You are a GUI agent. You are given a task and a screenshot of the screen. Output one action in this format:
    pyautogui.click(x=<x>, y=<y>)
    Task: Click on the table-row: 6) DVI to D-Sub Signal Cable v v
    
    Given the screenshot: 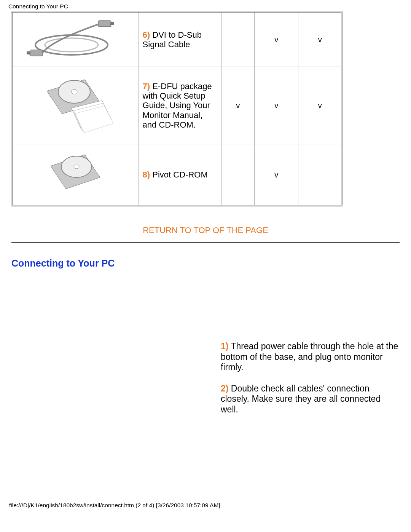 What is the action you would take?
    pyautogui.click(x=177, y=40)
    